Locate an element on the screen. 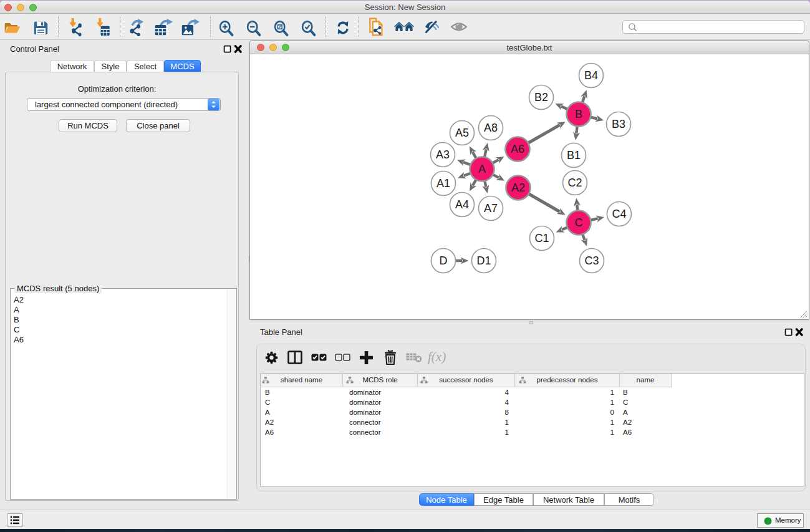 Image resolution: width=810 pixels, height=532 pixels. svg-text: C4 is located at coordinates (619, 214).